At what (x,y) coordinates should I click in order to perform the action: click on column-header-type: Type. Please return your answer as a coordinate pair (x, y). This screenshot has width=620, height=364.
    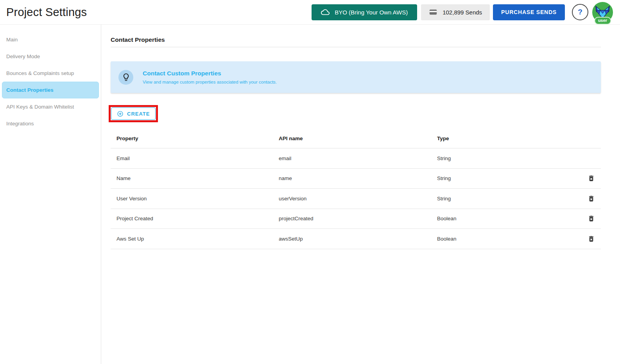
    Looking at the image, I should click on (443, 138).